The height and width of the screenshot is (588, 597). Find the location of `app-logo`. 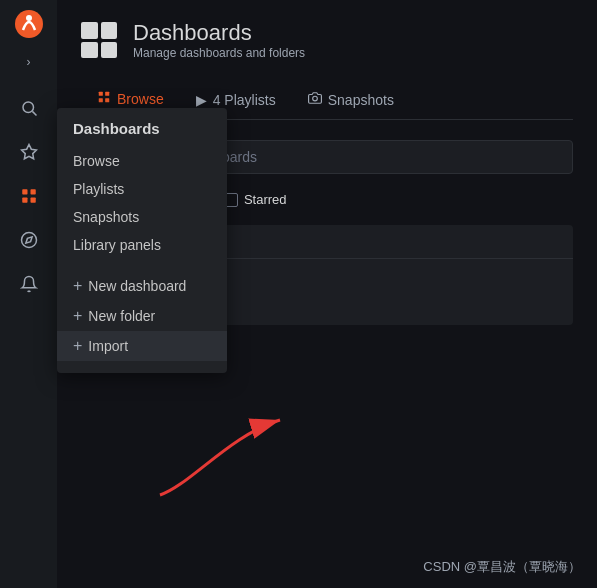

app-logo is located at coordinates (29, 24).